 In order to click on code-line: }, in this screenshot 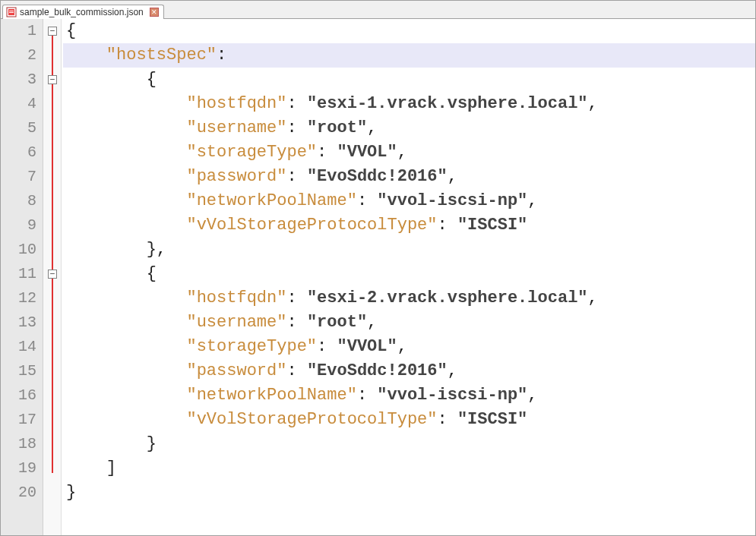, I will do `click(409, 250)`.